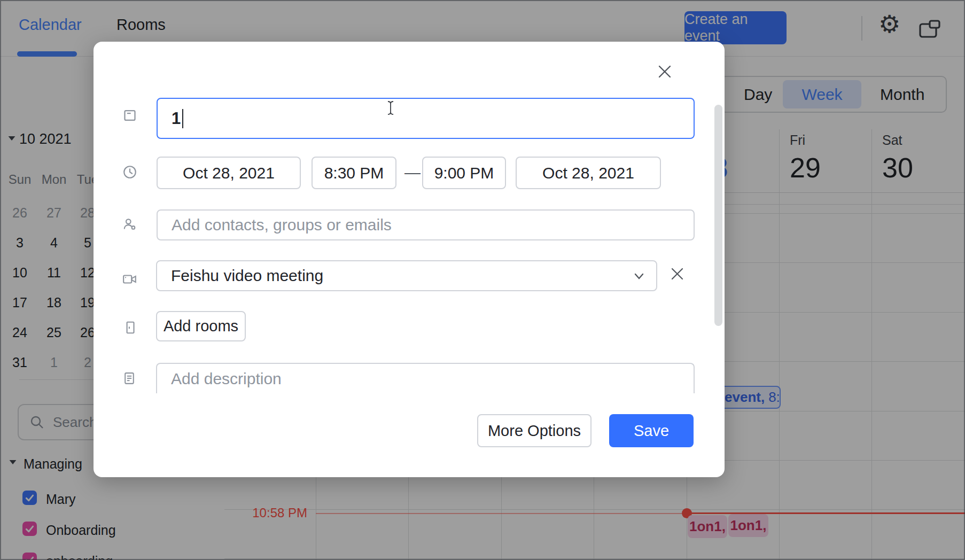  I want to click on add-rooms-button: Add rooms, so click(201, 326).